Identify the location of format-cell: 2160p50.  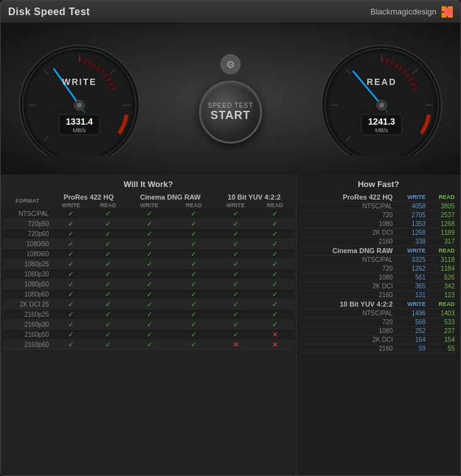
(28, 335).